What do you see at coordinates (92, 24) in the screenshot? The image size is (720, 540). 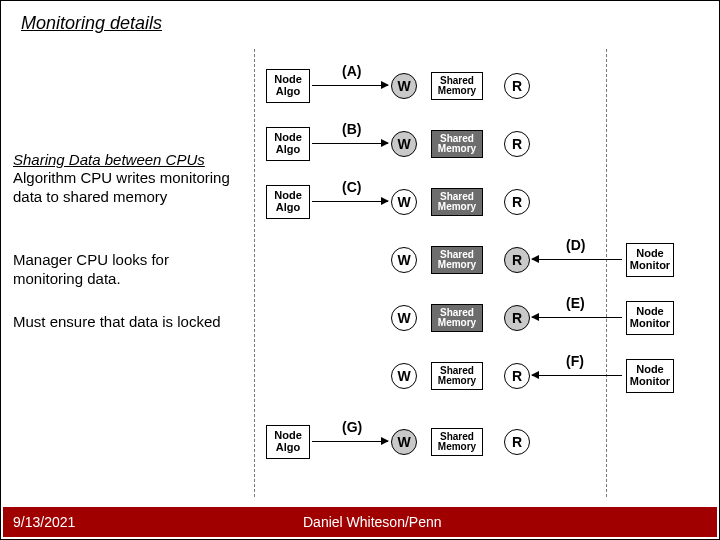 I see `slide-title: Monitoring details` at bounding box center [92, 24].